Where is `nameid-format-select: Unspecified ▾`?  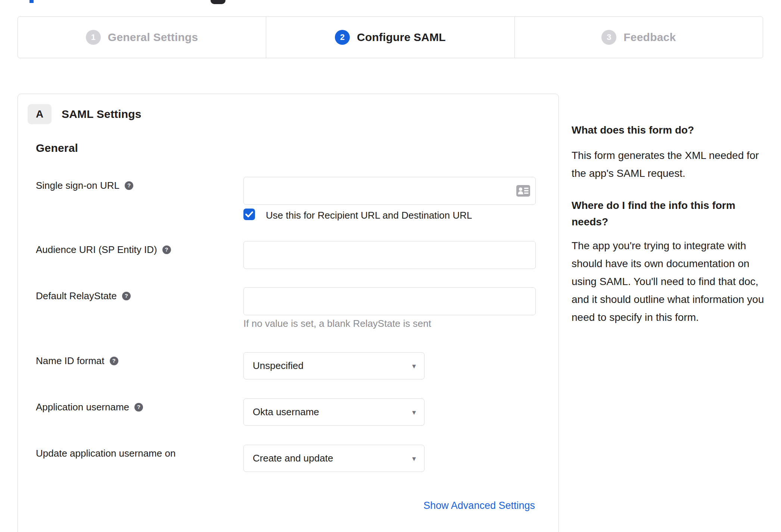 nameid-format-select: Unspecified ▾ is located at coordinates (334, 366).